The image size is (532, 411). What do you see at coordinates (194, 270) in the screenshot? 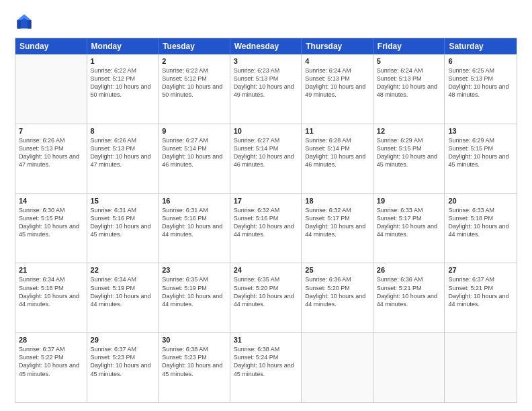
I see `day-number: 23` at bounding box center [194, 270].